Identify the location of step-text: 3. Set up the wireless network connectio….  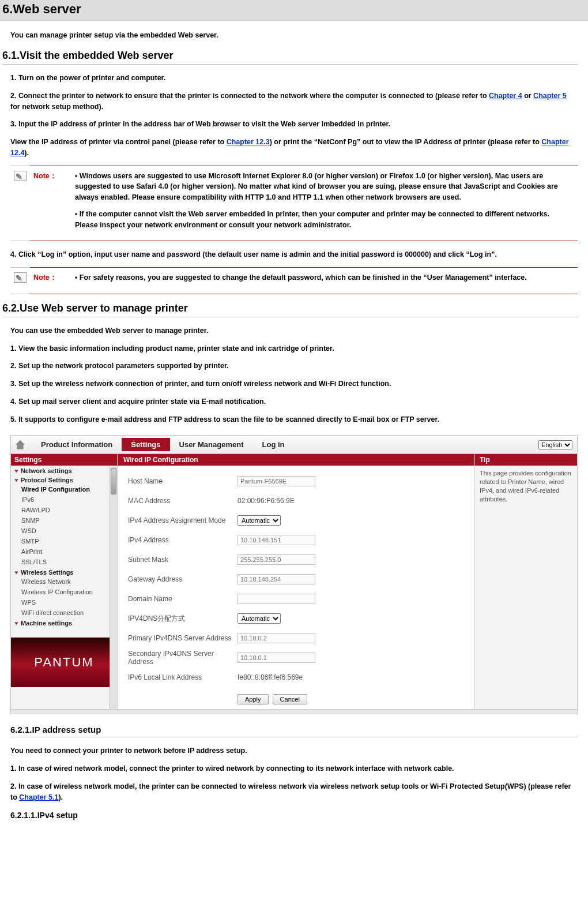
(294, 384).